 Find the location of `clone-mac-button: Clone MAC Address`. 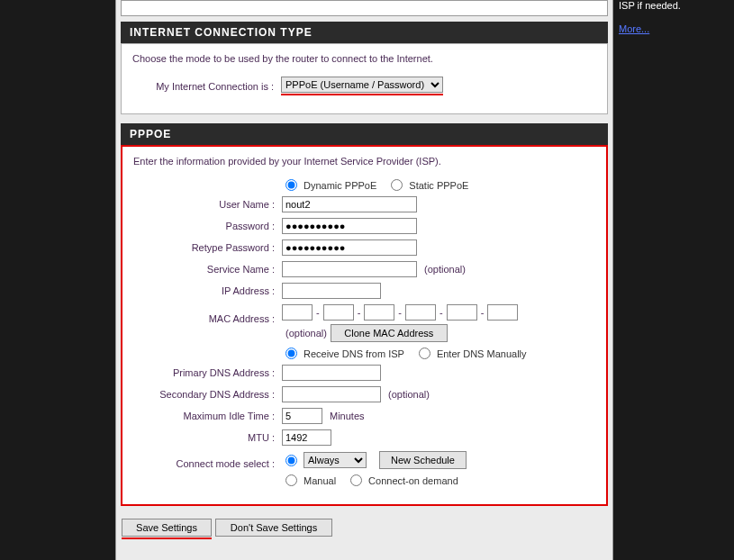

clone-mac-button: Clone MAC Address is located at coordinates (389, 333).